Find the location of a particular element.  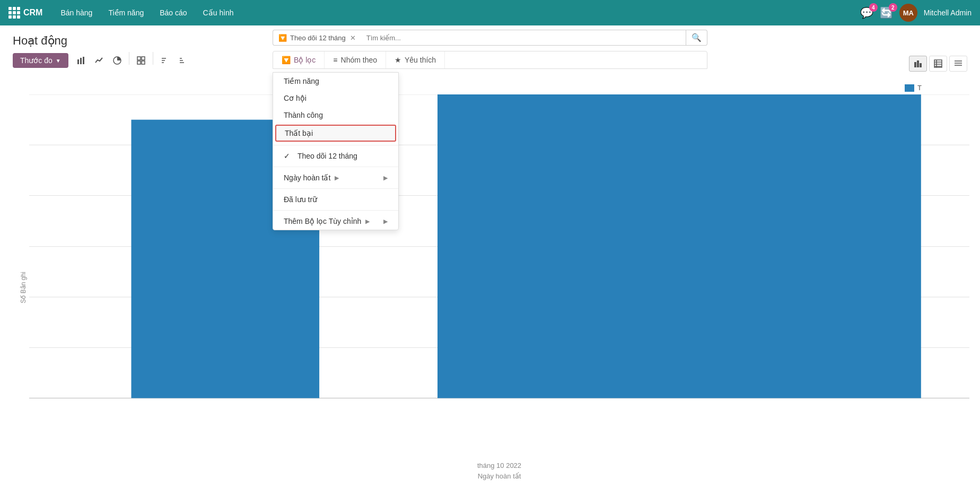

search-button: 🔍 is located at coordinates (697, 38).